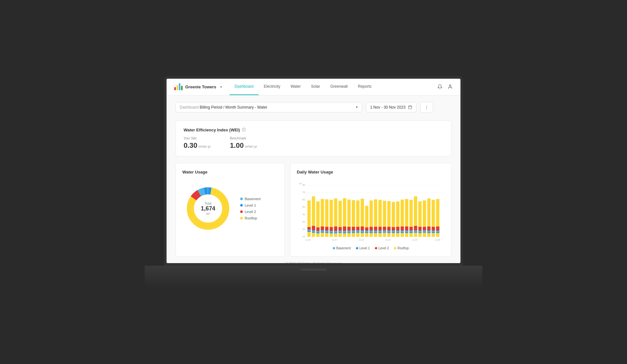 The width and height of the screenshot is (627, 364). I want to click on bar-legend-label-level2: Level 2, so click(384, 248).